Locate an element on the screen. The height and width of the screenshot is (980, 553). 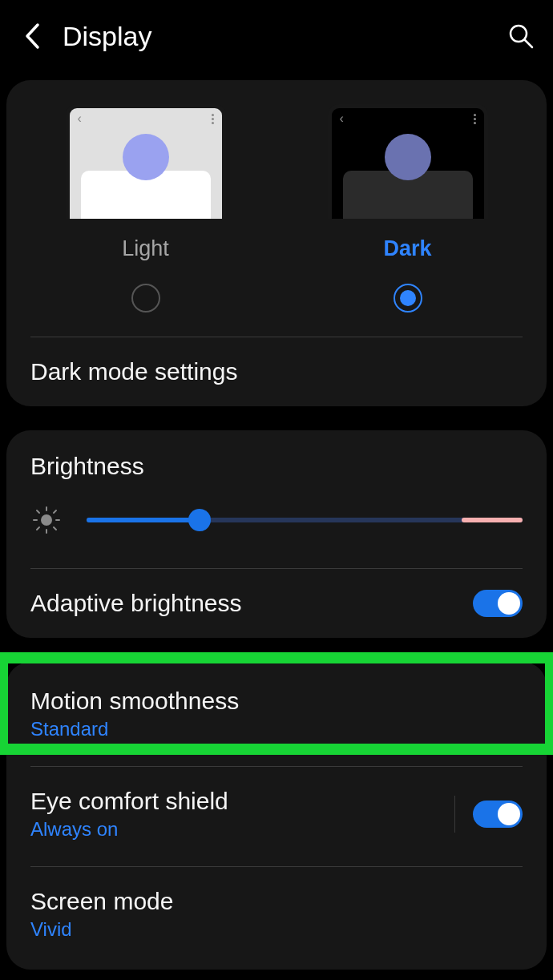
page-title: Display is located at coordinates (284, 37).